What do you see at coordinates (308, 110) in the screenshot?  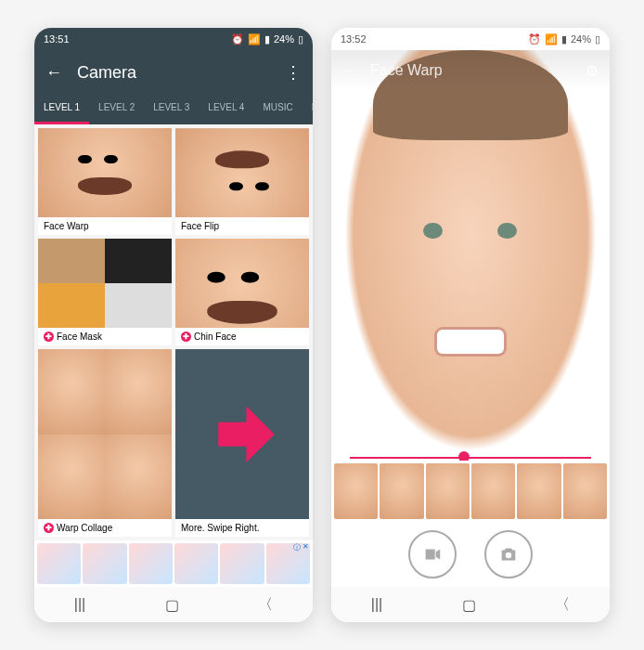 I see `tab-bet: BET` at bounding box center [308, 110].